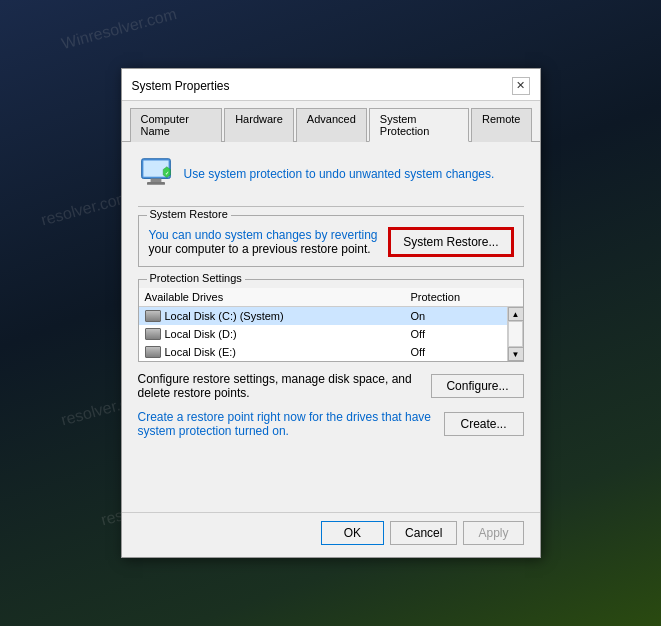  I want to click on dialog-footer: OK Cancel Apply, so click(331, 534).